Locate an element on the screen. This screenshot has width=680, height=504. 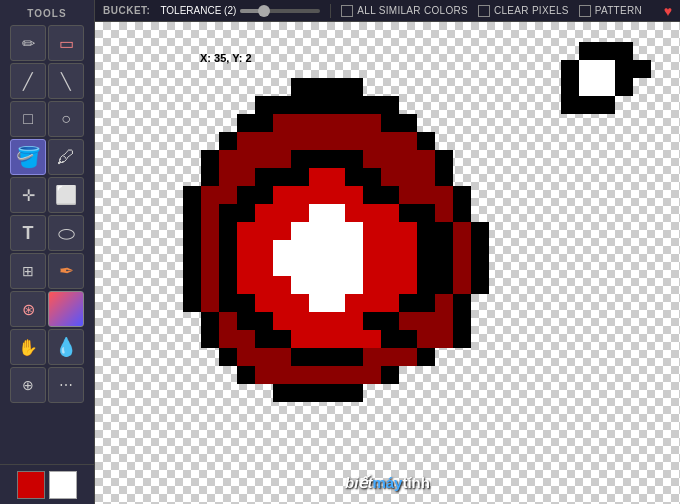
ellipse-outline-tool: ○ is located at coordinates (66, 119).